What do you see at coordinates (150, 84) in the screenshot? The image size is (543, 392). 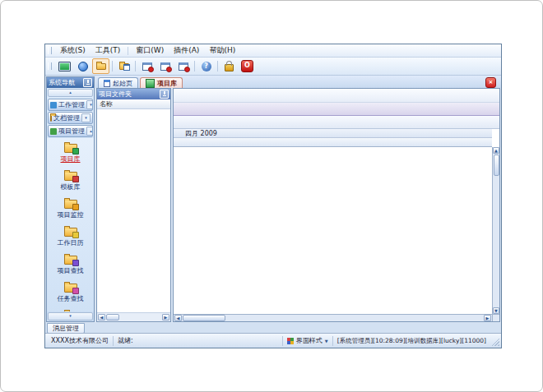 I see `proj-icon` at bounding box center [150, 84].